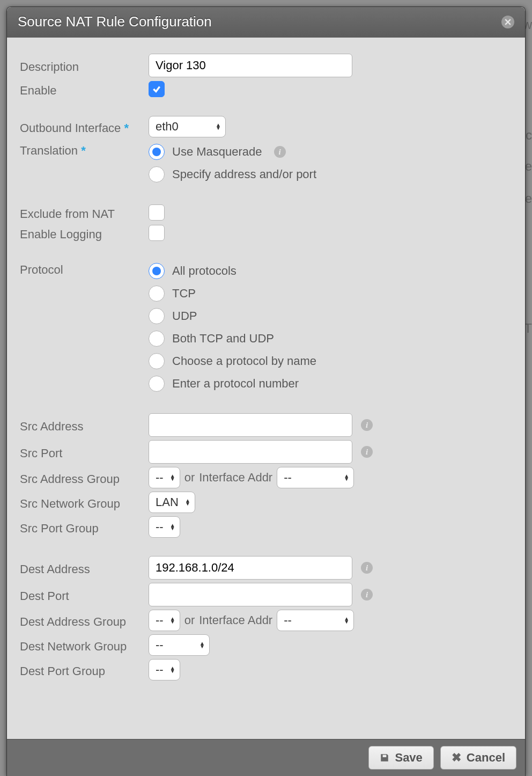  I want to click on protocol-label-both: Both TCP and UDP, so click(223, 339).